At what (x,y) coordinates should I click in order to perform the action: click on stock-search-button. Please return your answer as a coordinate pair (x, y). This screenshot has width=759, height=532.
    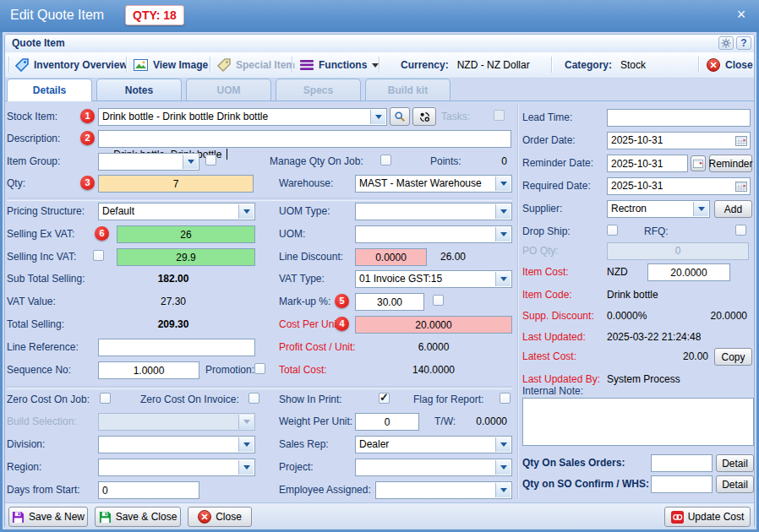
    Looking at the image, I should click on (400, 117).